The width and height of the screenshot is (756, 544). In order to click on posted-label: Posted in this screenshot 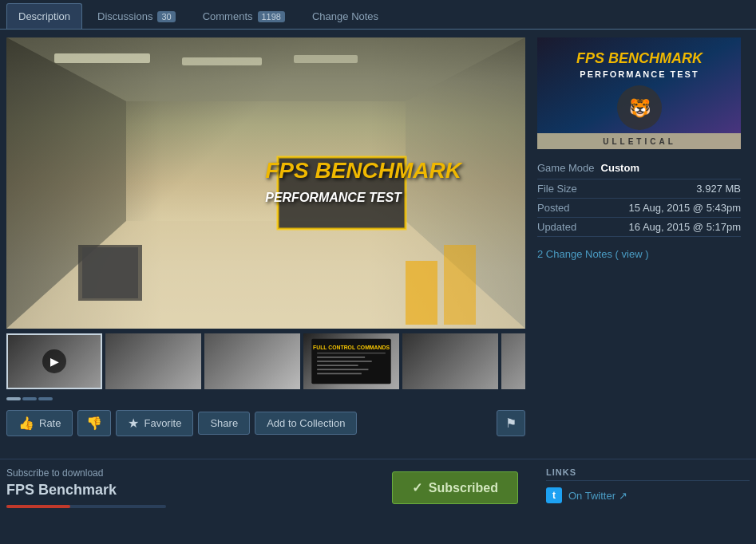, I will do `click(553, 207)`.